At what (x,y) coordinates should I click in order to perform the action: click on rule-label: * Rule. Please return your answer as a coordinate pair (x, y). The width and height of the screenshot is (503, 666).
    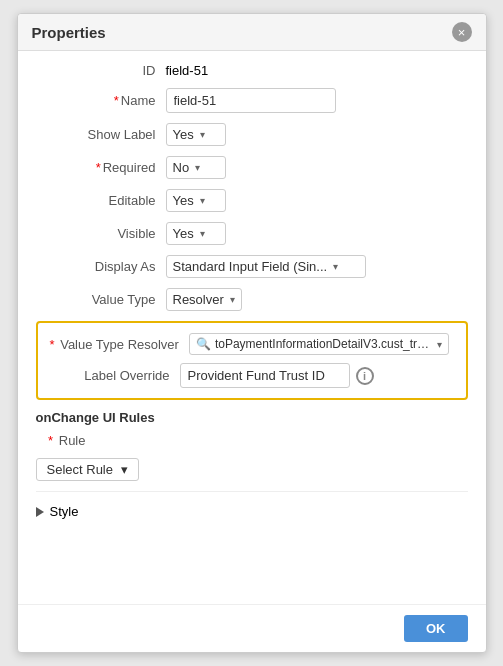
    Looking at the image, I should click on (66, 440).